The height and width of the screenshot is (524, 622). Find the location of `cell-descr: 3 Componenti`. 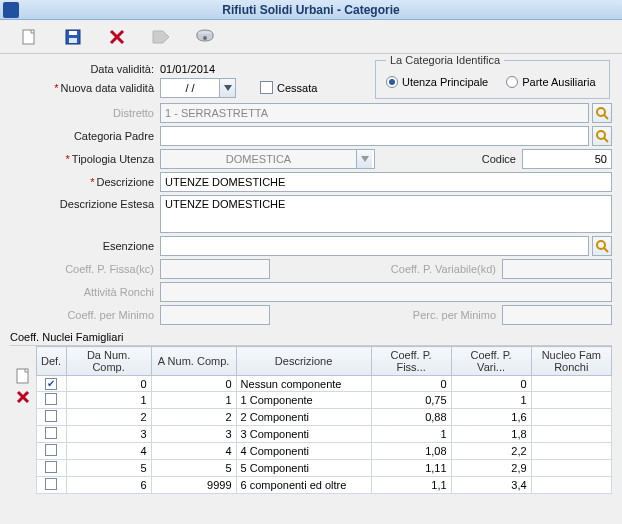

cell-descr: 3 Componenti is located at coordinates (304, 434).